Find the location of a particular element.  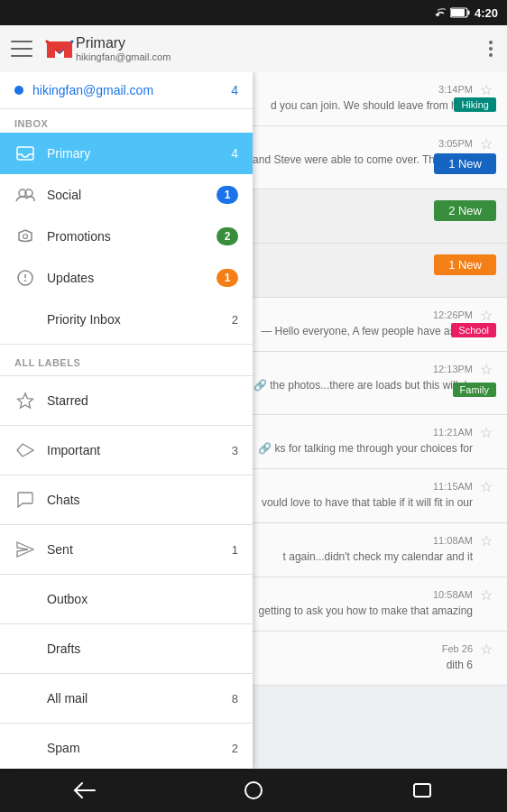

email-time: 11:08AM is located at coordinates (453, 540).